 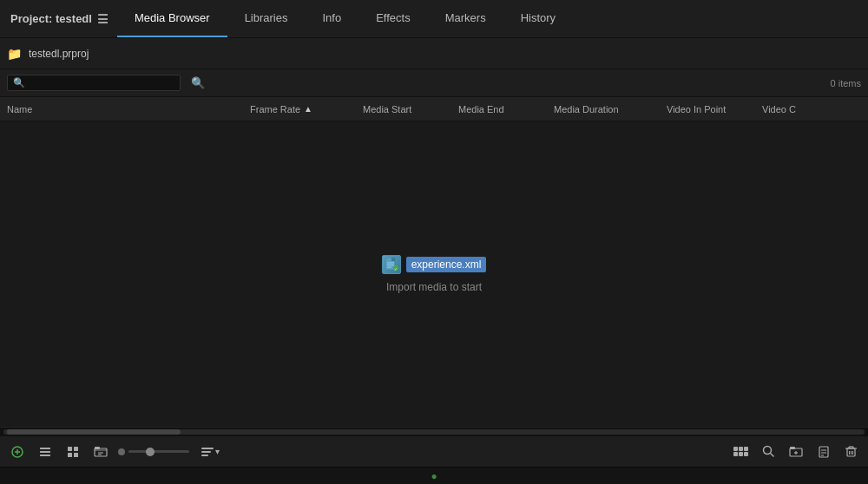 I want to click on zoom-track, so click(x=159, y=451).